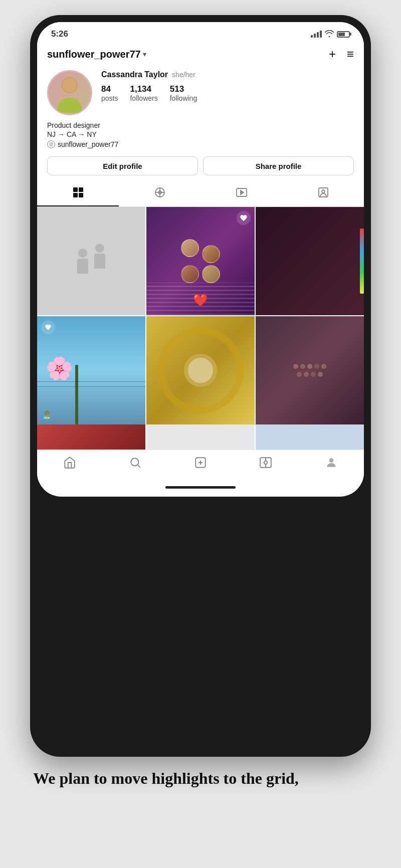 The height and width of the screenshot is (868, 401). What do you see at coordinates (183, 93) in the screenshot?
I see `following-stat: 513 following` at bounding box center [183, 93].